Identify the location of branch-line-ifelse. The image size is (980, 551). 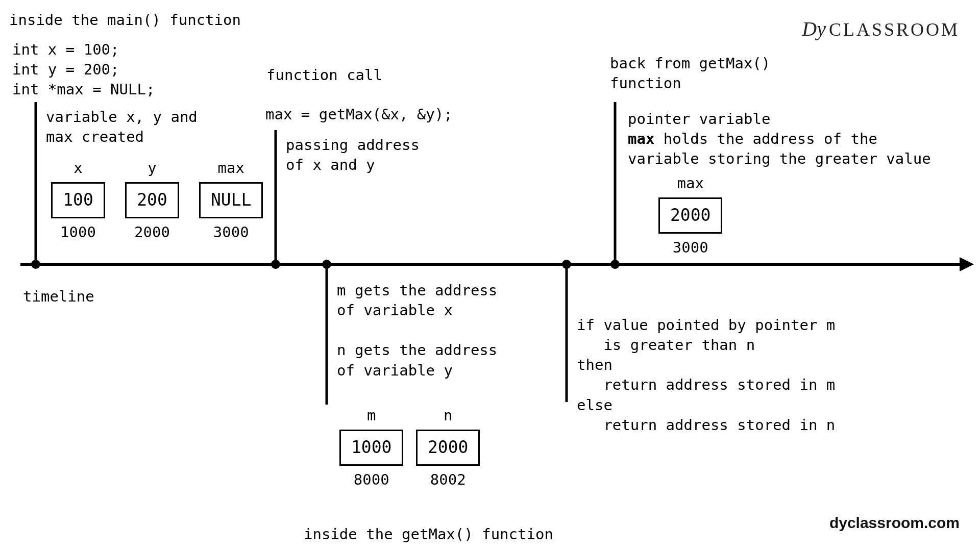
(567, 333).